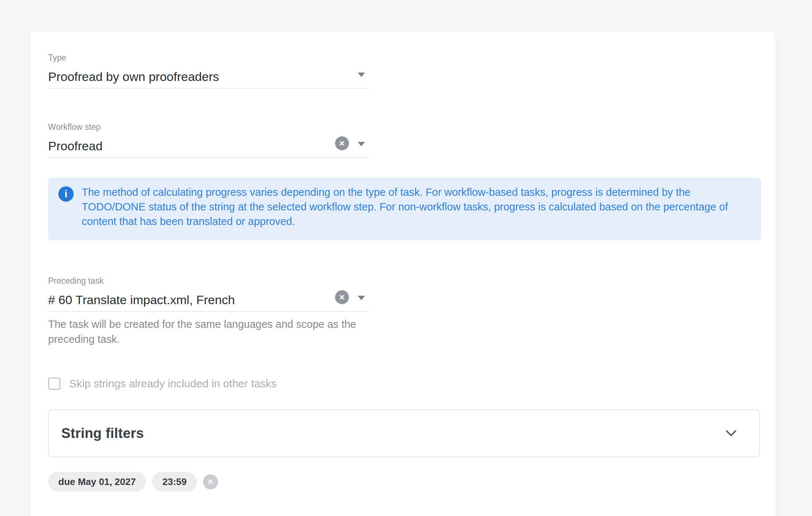 This screenshot has height=516, width=812. What do you see at coordinates (103, 433) in the screenshot?
I see `string-filters-title: String filters` at bounding box center [103, 433].